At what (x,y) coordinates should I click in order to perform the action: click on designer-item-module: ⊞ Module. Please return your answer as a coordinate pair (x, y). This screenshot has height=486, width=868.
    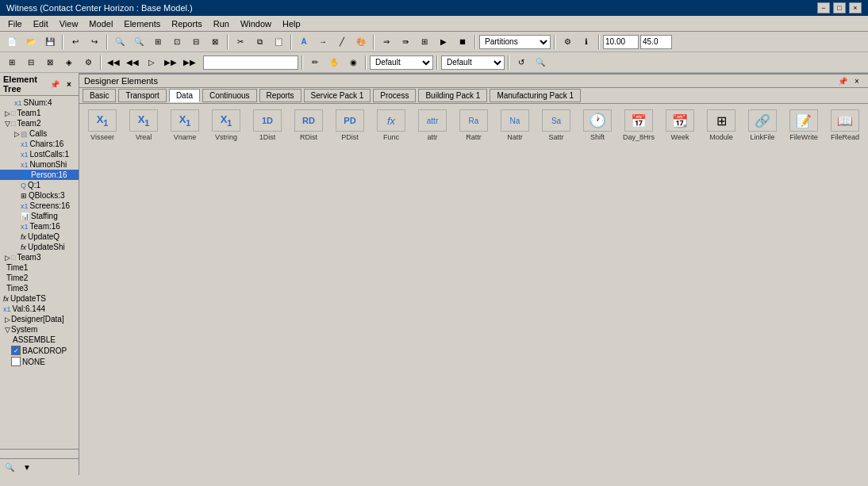
    Looking at the image, I should click on (721, 125).